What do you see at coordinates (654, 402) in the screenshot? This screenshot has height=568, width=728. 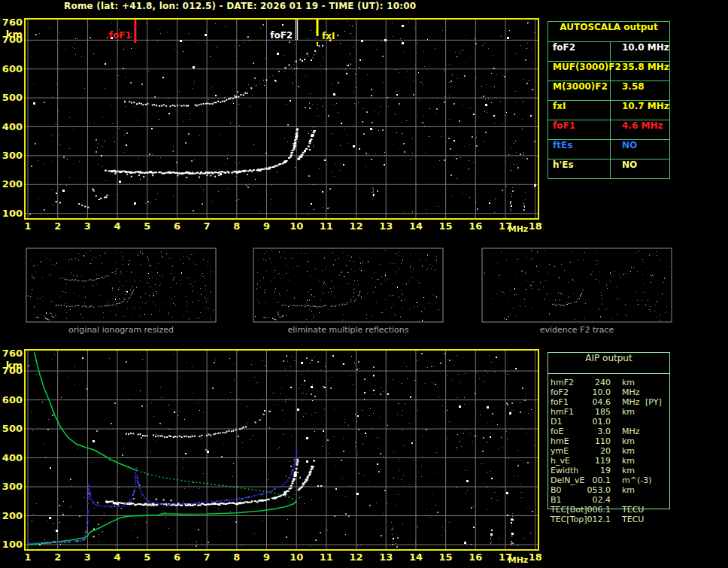 I see `aip-param-extra: [PY]` at bounding box center [654, 402].